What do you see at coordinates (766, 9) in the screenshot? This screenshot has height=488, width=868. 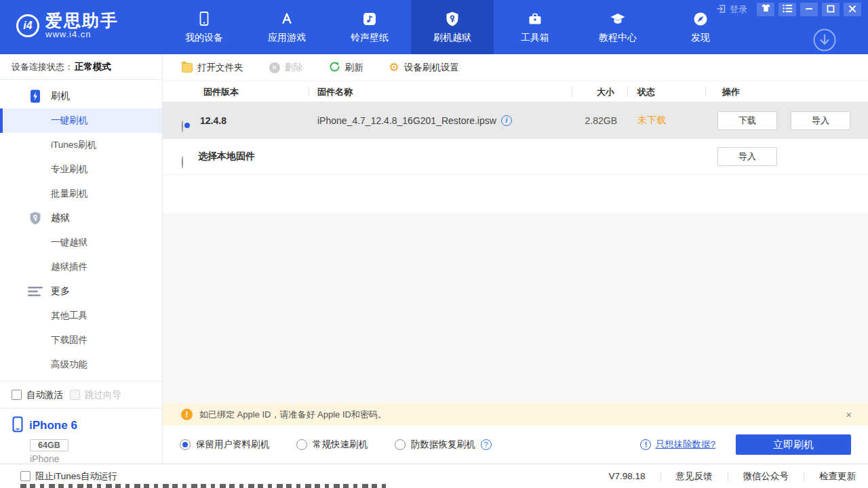 I see `shirt-icon` at bounding box center [766, 9].